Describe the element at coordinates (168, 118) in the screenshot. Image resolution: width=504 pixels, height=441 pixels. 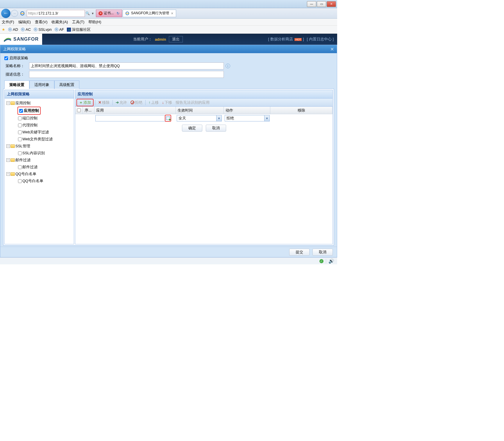
I see `app-lookup-button` at that location.